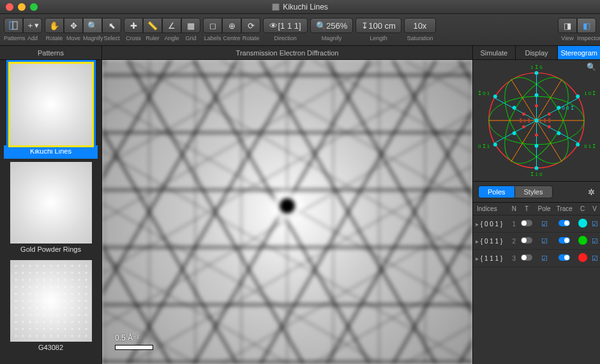  What do you see at coordinates (134, 347) in the screenshot?
I see `scale-bar-line` at bounding box center [134, 347].